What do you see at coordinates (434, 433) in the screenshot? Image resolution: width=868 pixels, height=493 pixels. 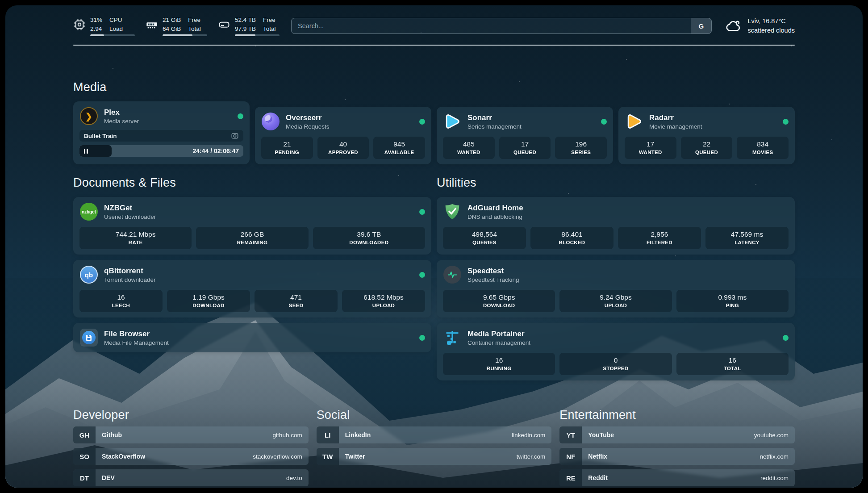 I see `links-section-social: Social LI LinkedIn linkedin.com TW Twitt…` at bounding box center [434, 433].